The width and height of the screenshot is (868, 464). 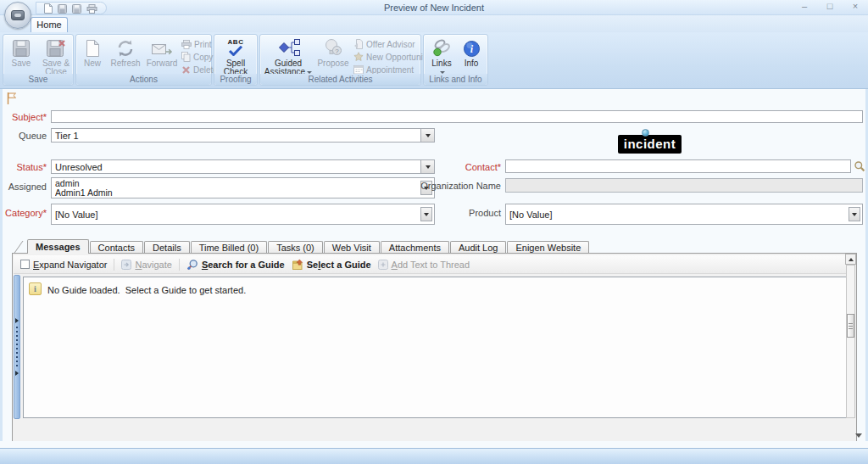 What do you see at coordinates (144, 80) in the screenshot?
I see `group-label-actions: Actions` at bounding box center [144, 80].